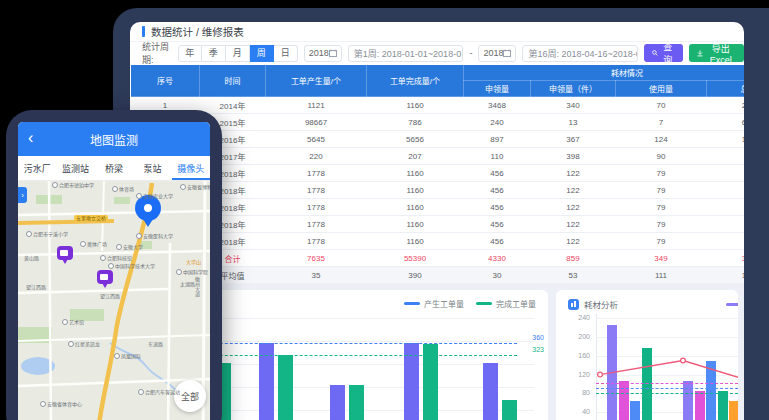 The width and height of the screenshot is (769, 420). I want to click on week-from-input: 第1周: 2018-01-01~2018-01-07, so click(406, 54).